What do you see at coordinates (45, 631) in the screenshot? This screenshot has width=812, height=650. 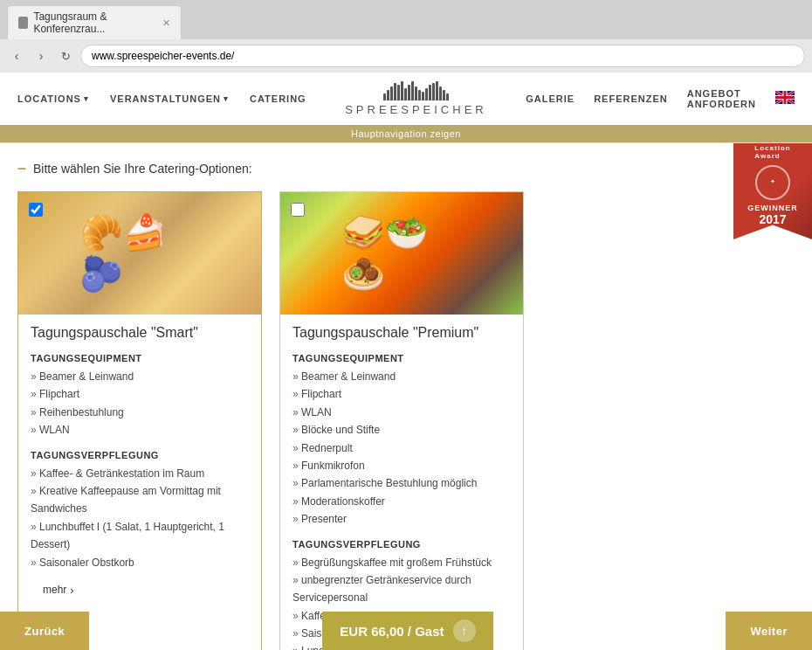 I see `back-button: Zurück` at bounding box center [45, 631].